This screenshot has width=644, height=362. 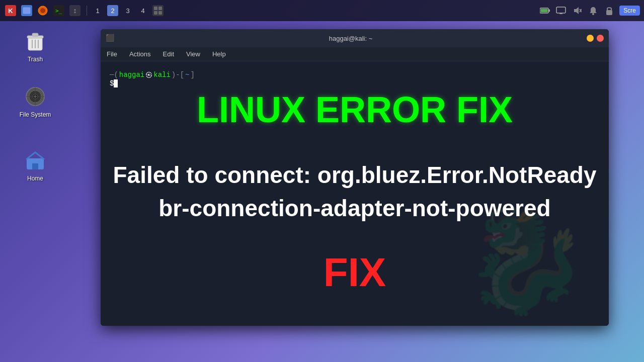 I want to click on prompt-bracket-open: ─(, so click(x=114, y=75).